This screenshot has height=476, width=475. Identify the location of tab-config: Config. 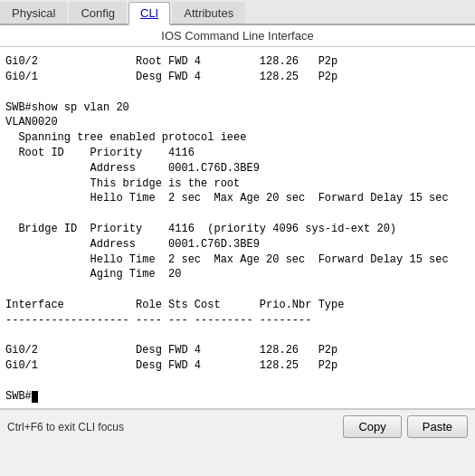
(98, 13).